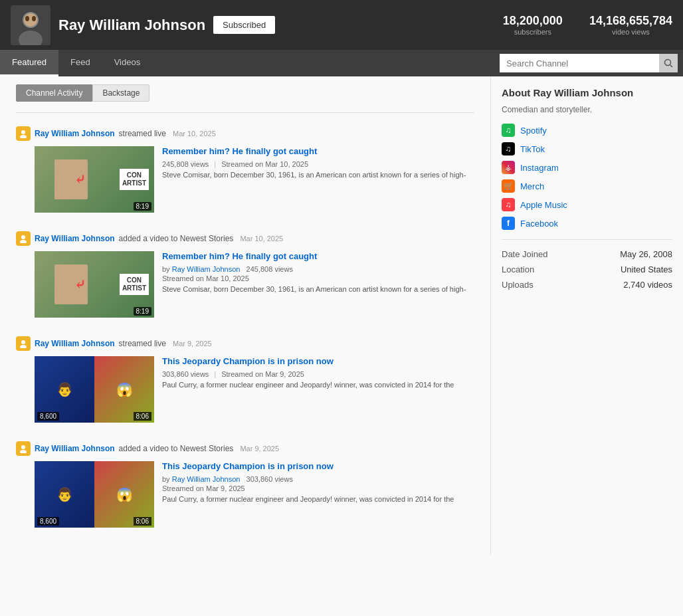 This screenshot has height=616, width=683. I want to click on spotify-icon: ♫, so click(508, 130).